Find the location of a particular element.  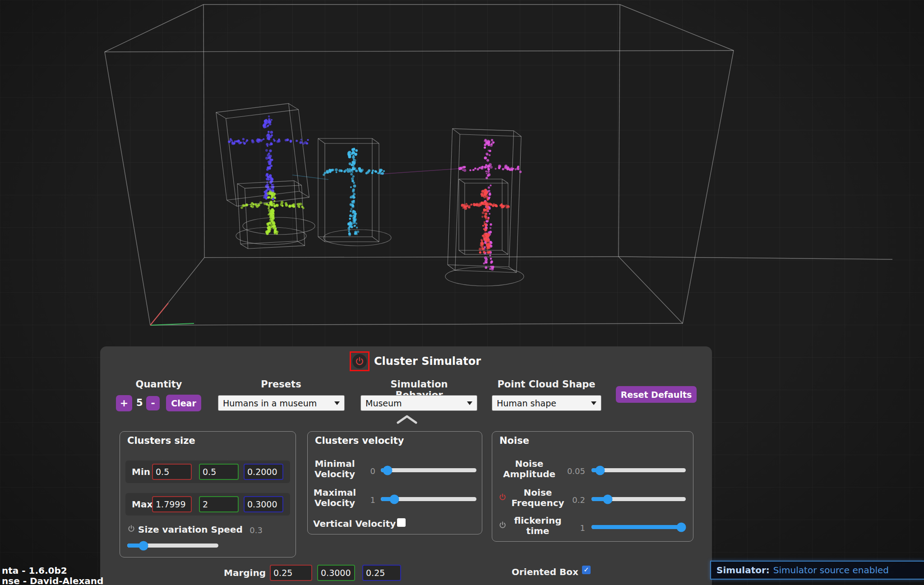

noise-amplitude-slider is located at coordinates (639, 470).